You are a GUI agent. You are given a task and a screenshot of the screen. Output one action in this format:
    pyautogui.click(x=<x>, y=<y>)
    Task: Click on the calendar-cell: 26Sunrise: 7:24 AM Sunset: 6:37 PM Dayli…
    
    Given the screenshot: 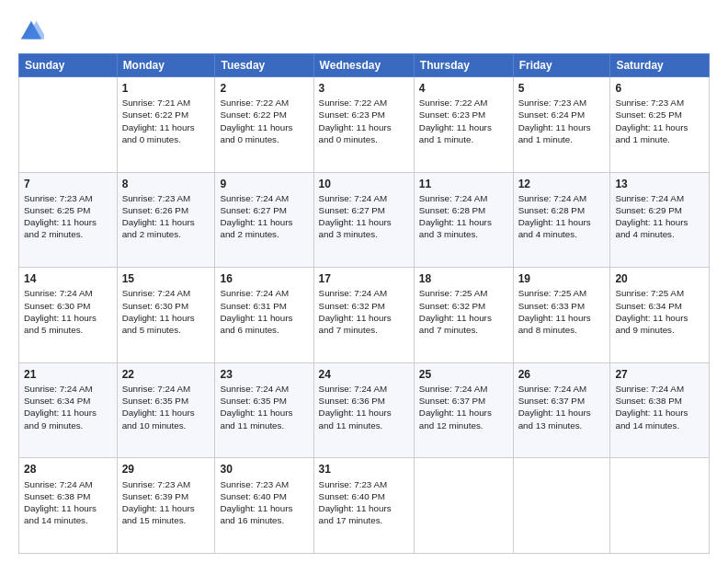 What is the action you would take?
    pyautogui.click(x=562, y=410)
    